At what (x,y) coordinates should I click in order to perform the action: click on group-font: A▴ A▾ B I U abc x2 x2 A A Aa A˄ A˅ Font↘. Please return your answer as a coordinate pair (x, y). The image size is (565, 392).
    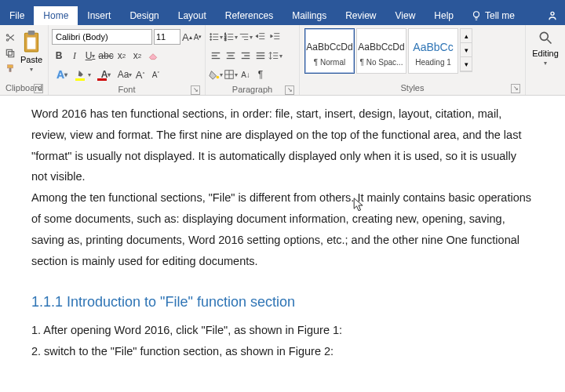
    Looking at the image, I should click on (127, 60).